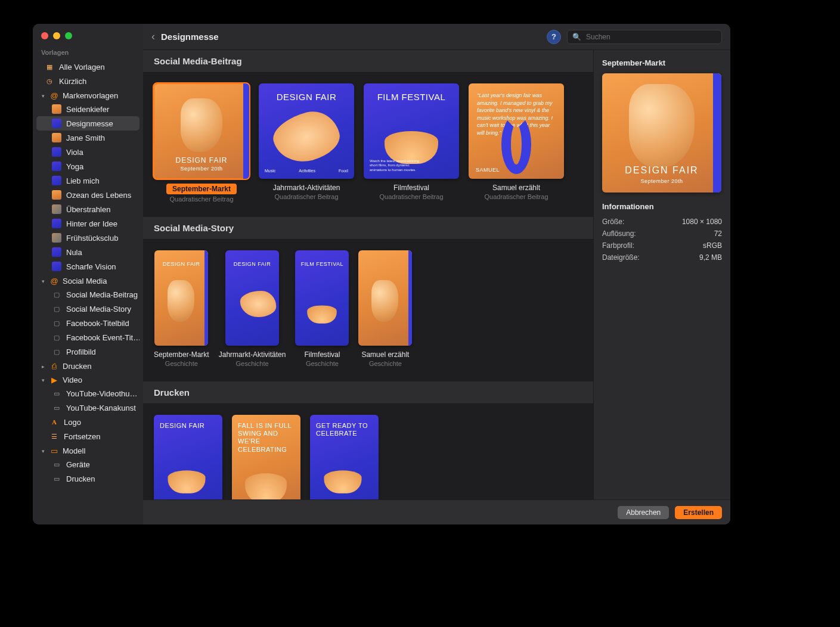 The height and width of the screenshot is (627, 840). I want to click on template-preview: DESIGN FAIRMusicActivitiesFood, so click(306, 131).